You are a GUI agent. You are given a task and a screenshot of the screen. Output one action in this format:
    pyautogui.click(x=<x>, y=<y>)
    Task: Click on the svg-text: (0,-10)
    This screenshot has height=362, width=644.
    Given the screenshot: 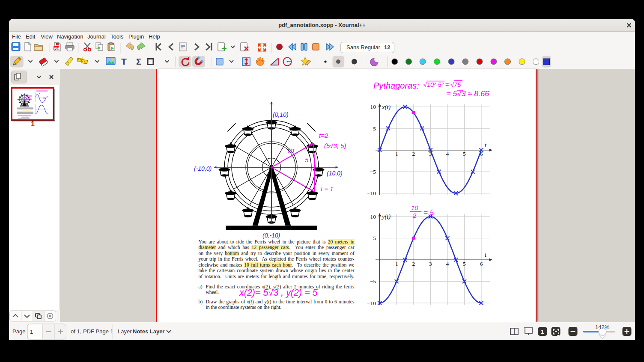 What is the action you would take?
    pyautogui.click(x=271, y=235)
    